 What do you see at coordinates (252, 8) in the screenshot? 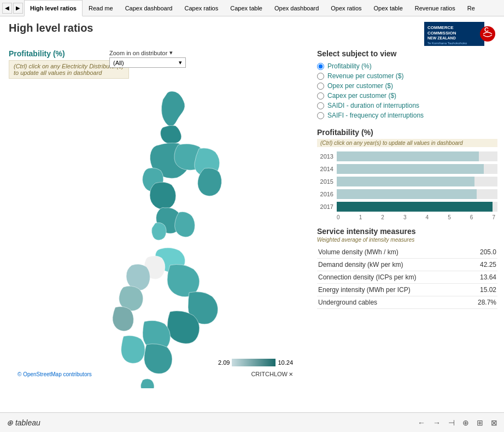
I see `tab-bar: ◀ ▶ High level ratios Read me Capex dash…` at bounding box center [252, 8].